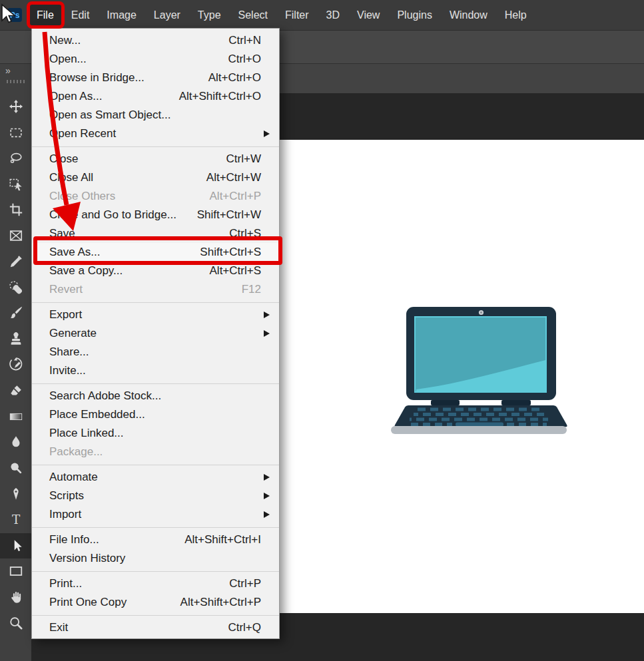  What do you see at coordinates (156, 371) in the screenshot?
I see `file-menu-item-invite: Invite...` at bounding box center [156, 371].